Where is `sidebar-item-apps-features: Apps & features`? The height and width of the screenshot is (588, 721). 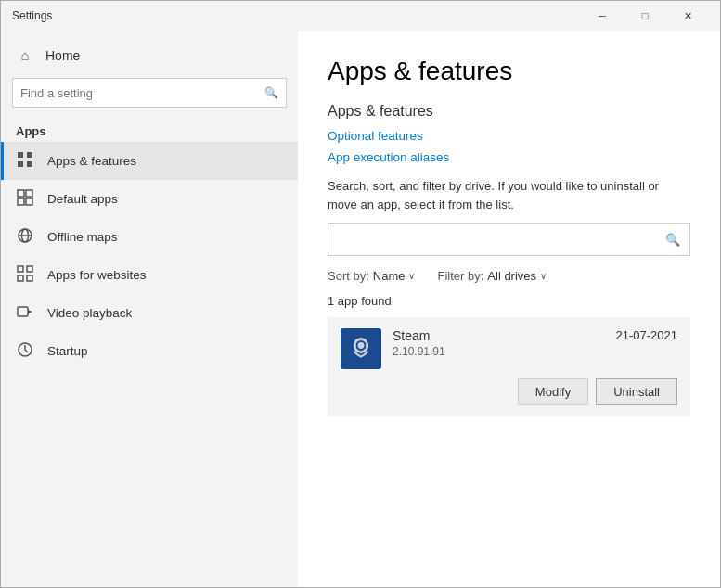 sidebar-item-apps-features: Apps & features is located at coordinates (149, 161).